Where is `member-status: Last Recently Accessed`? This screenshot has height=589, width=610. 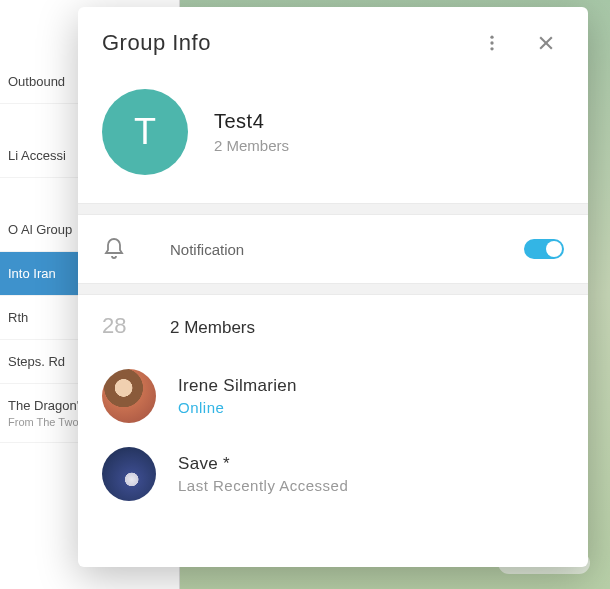
member-status: Last Recently Accessed is located at coordinates (263, 486).